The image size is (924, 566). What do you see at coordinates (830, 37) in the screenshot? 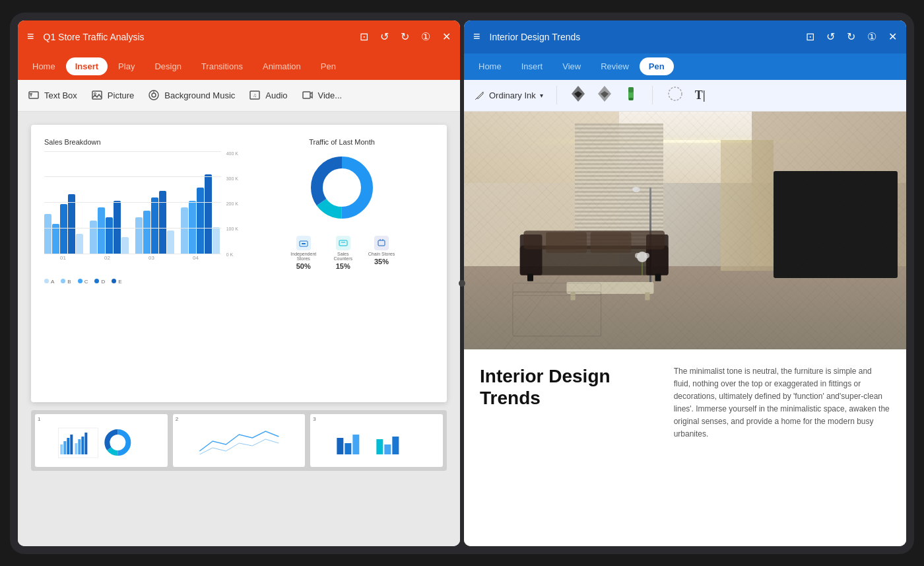
I see `right-undo-icon: ↺` at bounding box center [830, 37].